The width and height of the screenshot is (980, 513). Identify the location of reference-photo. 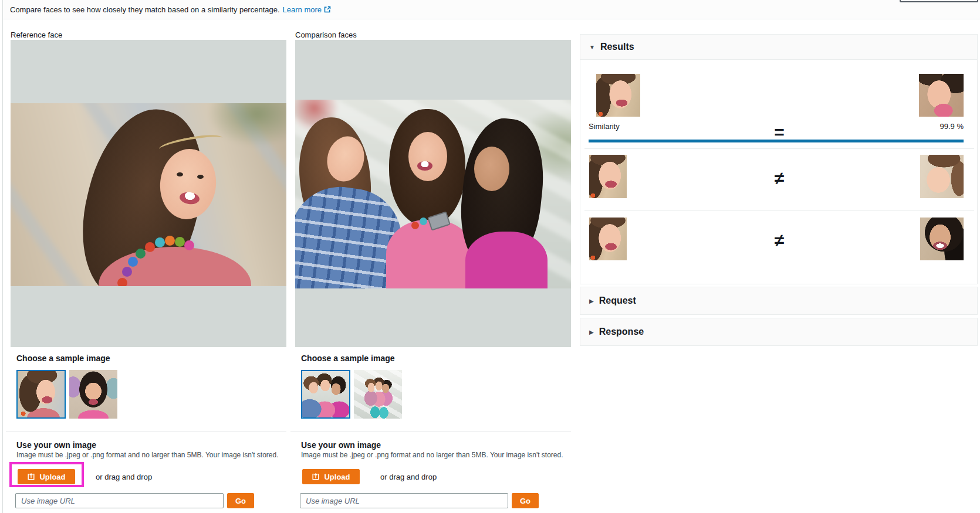
(148, 195).